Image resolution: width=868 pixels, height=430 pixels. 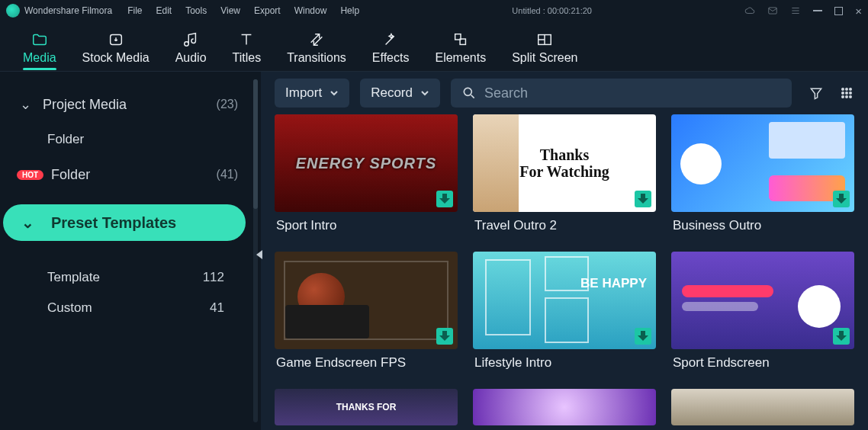 I want to click on template-card: Sport Endscreen, so click(x=763, y=317).